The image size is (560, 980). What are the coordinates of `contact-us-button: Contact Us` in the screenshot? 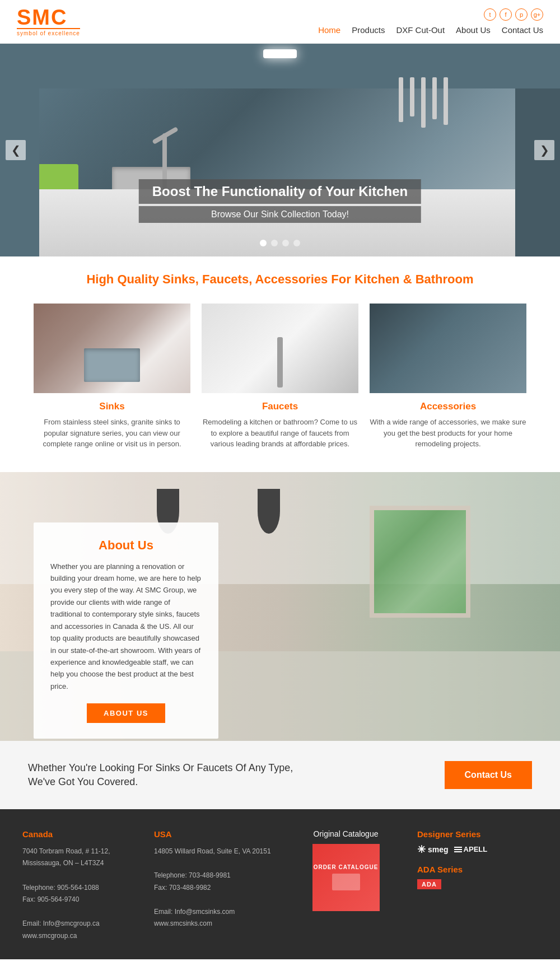 It's located at (488, 775).